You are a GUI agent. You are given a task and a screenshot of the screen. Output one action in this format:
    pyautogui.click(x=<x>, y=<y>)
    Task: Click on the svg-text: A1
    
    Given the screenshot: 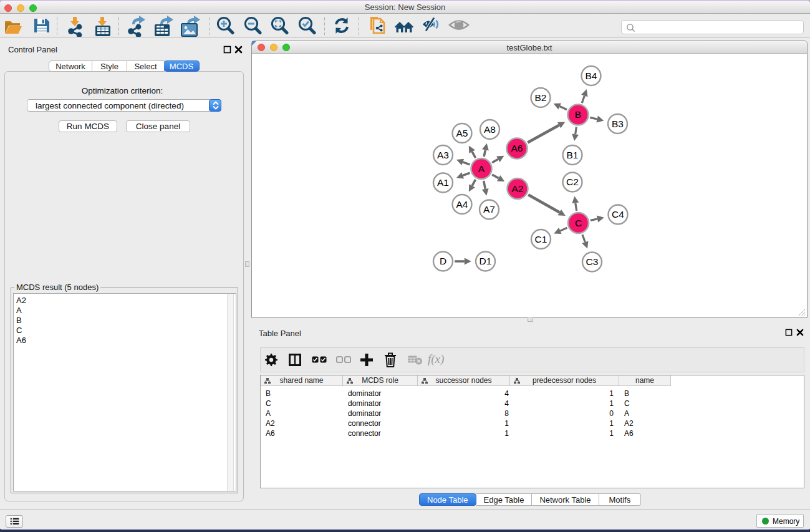 What is the action you would take?
    pyautogui.click(x=443, y=182)
    